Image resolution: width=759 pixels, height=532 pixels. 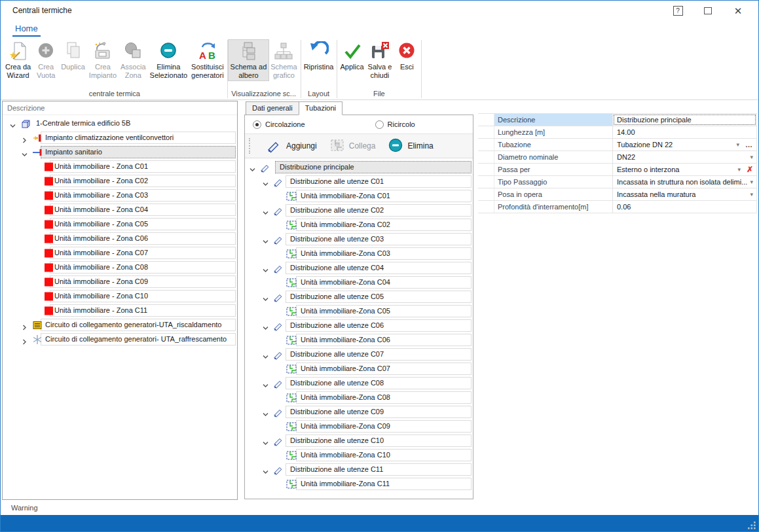 I want to click on tree-item-label: Unità immobiliare - Zona C07, so click(x=143, y=253).